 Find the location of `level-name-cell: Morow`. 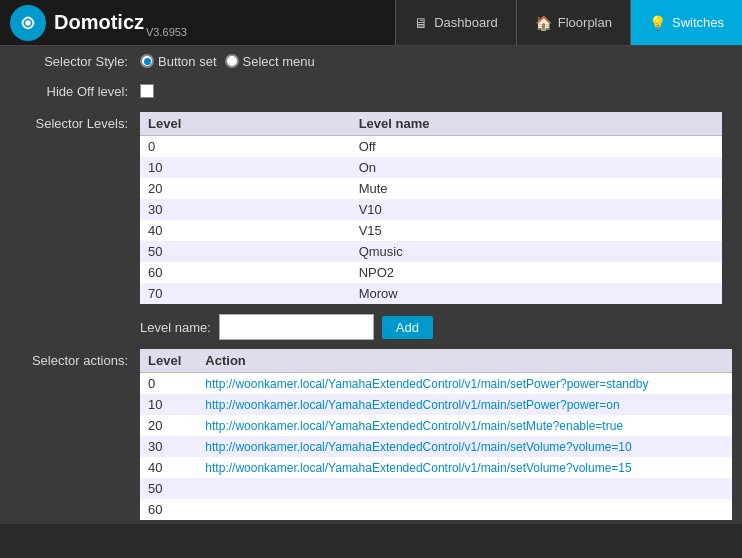

level-name-cell: Morow is located at coordinates (536, 294).